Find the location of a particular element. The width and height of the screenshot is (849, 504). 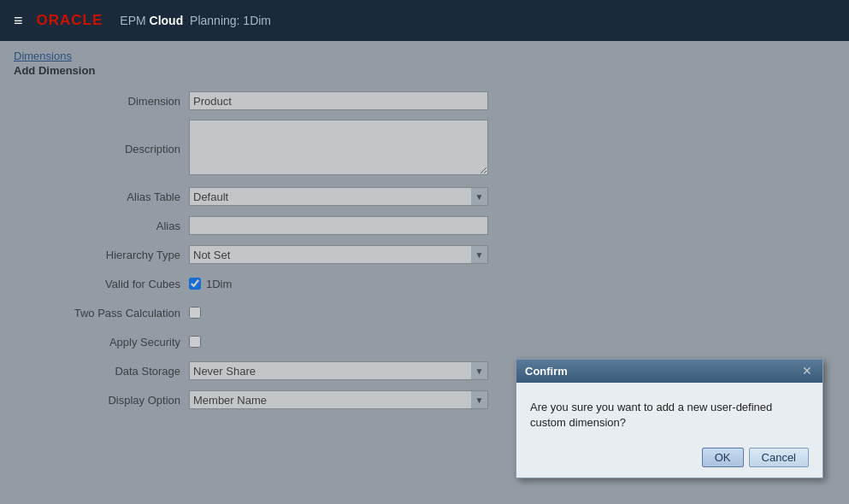

app-header: ≡ ORACLE EPM Cloud Planning: 1Dim is located at coordinates (424, 21).